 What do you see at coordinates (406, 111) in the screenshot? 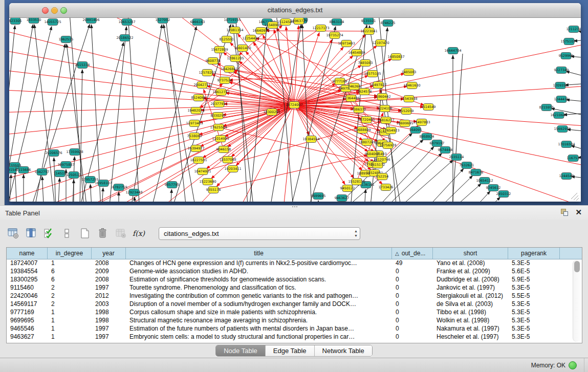
I see `graph-node-label: 9152059` at bounding box center [406, 111].